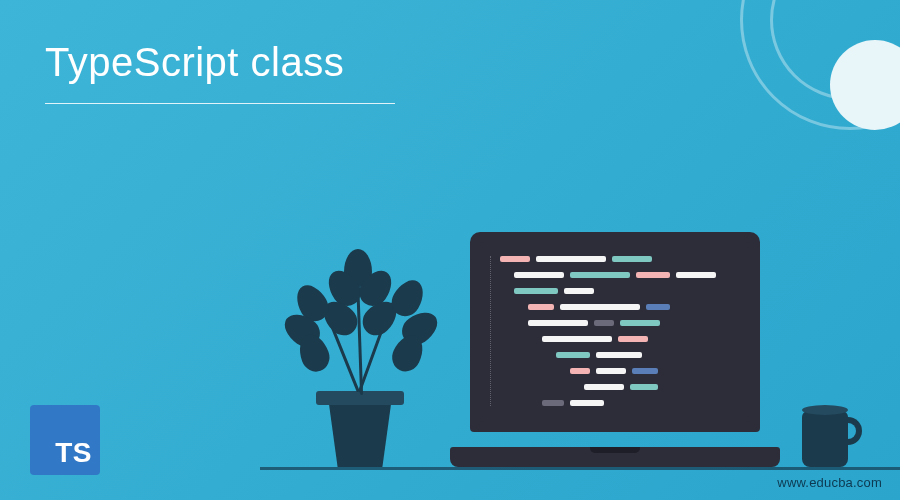  Describe the element at coordinates (360, 357) in the screenshot. I see `plant-icon` at that location.